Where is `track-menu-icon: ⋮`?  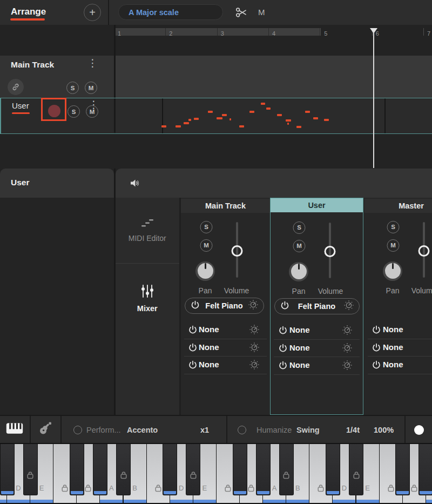
track-menu-icon: ⋮ is located at coordinates (93, 63).